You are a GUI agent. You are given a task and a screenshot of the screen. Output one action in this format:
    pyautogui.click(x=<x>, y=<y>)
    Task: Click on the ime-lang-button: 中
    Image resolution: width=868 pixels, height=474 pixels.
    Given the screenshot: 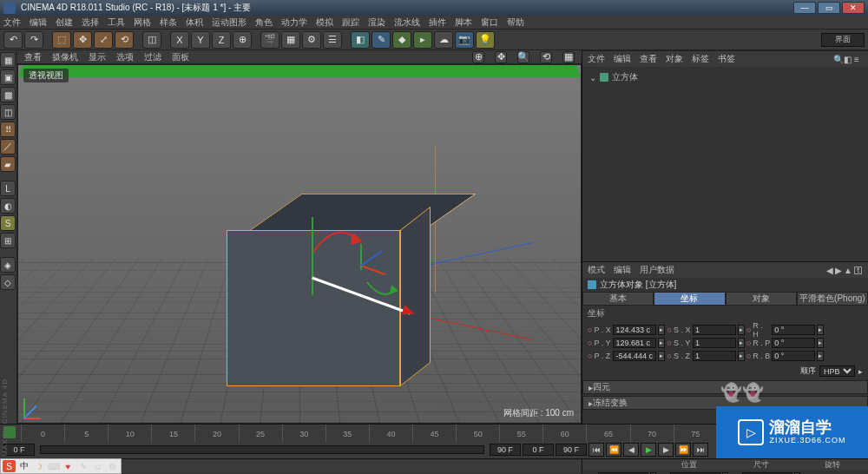 What is the action you would take?
    pyautogui.click(x=24, y=466)
    